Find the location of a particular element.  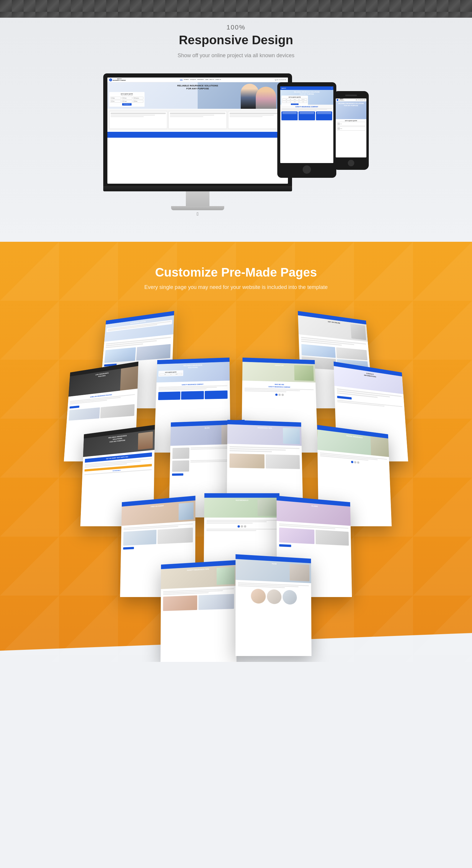

page-card-14: SAFETY INSURANCE TIPS is located at coordinates (199, 611).